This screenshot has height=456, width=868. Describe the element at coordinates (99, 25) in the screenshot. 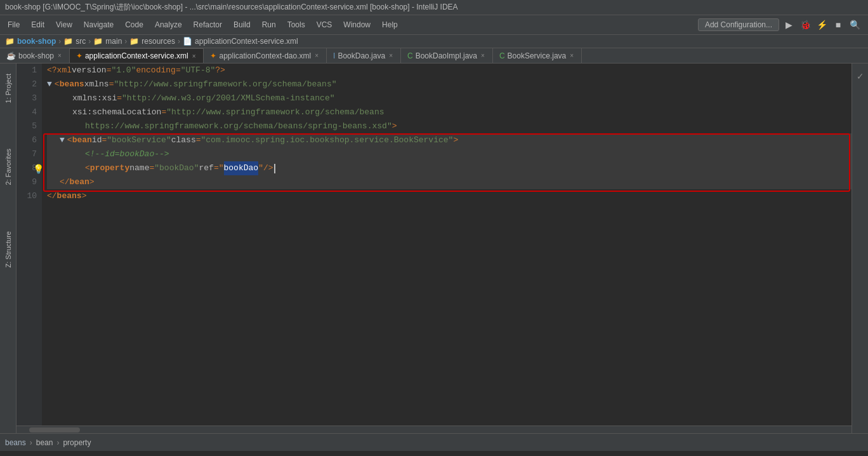

I see `menu-navigate: Navigate` at that location.